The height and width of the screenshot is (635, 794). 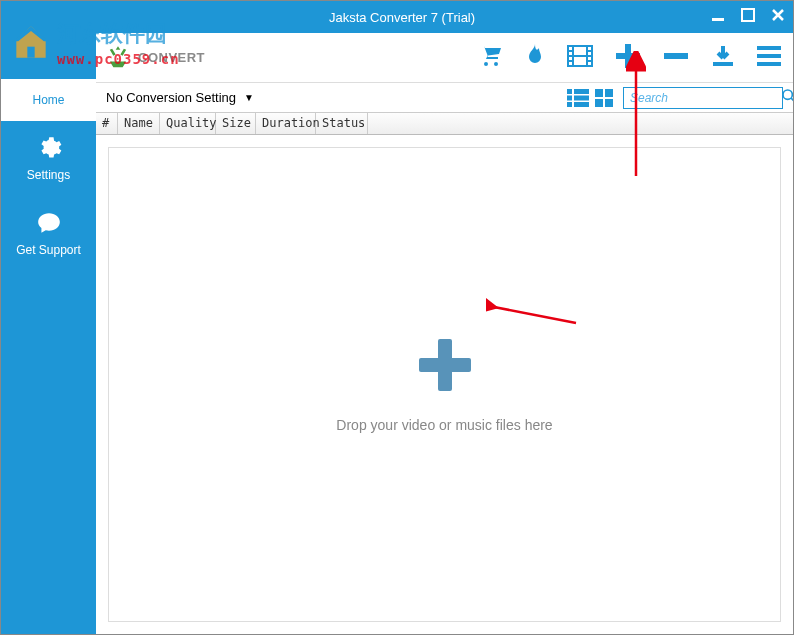 What do you see at coordinates (703, 98) in the screenshot?
I see `search-box` at bounding box center [703, 98].